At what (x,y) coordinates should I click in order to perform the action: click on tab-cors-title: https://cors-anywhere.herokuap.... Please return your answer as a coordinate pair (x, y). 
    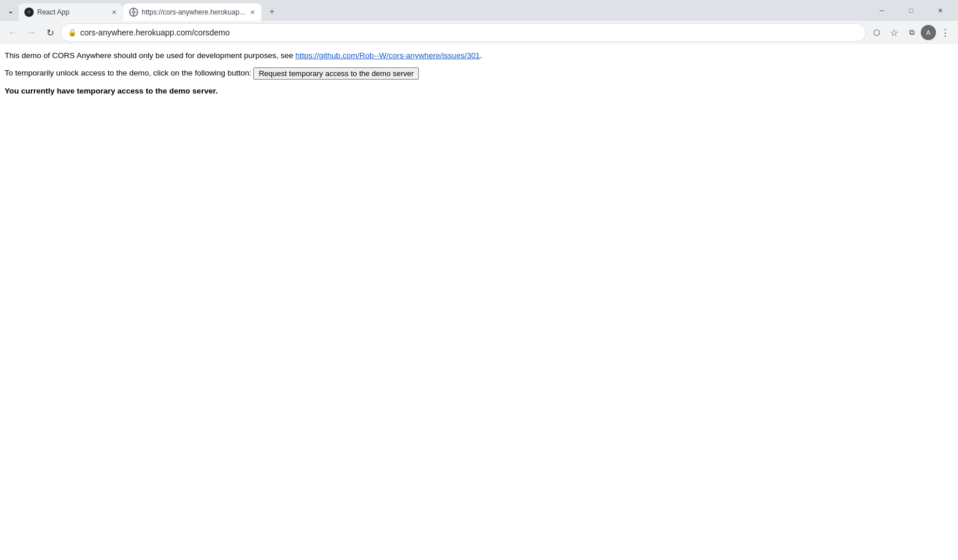
    Looking at the image, I should click on (193, 12).